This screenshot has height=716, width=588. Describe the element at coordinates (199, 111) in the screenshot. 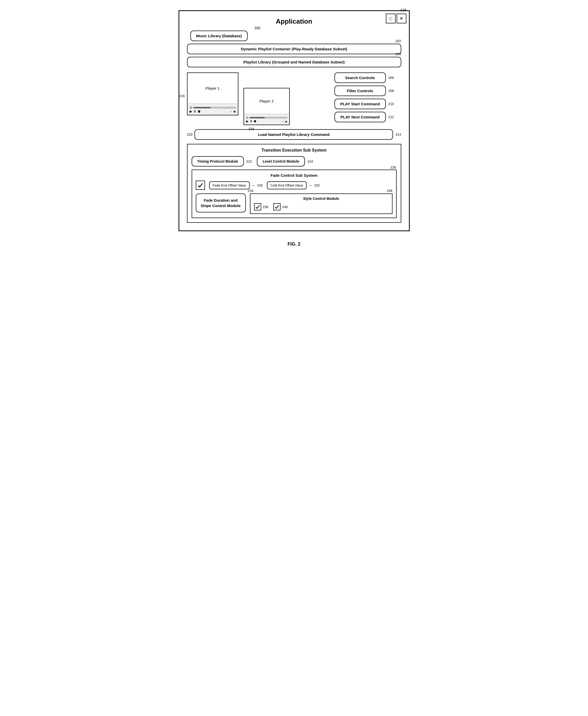

I see `stop-icon: ⏹` at that location.